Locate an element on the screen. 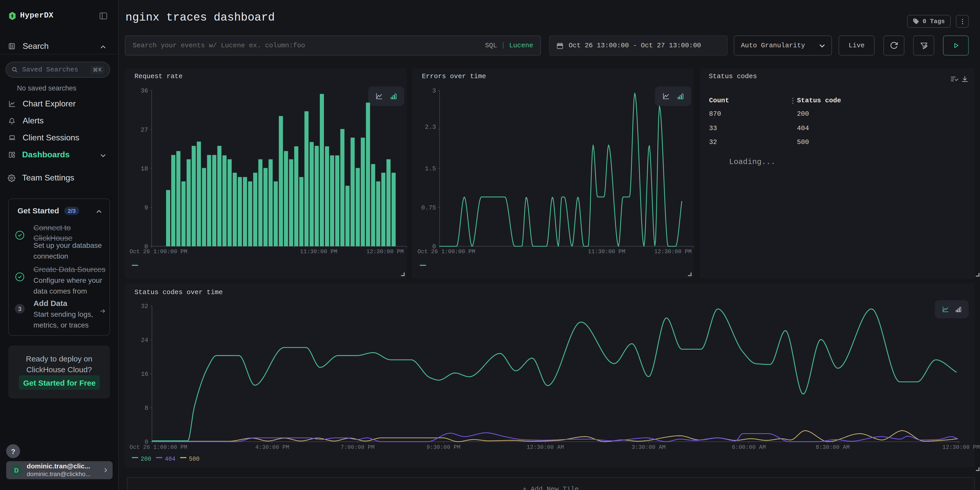 This screenshot has width=980, height=490. svg-text: 2.3 is located at coordinates (430, 127).